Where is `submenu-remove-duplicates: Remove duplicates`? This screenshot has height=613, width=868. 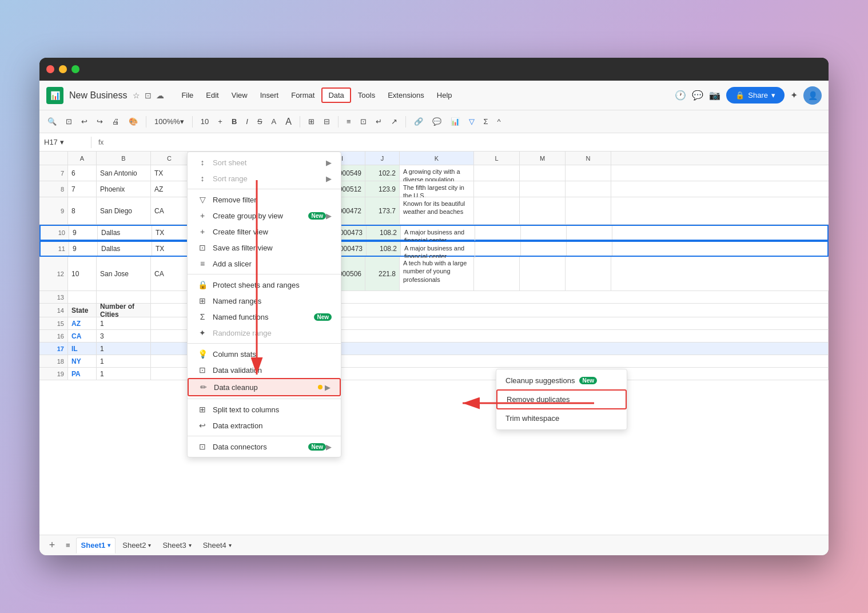 submenu-remove-duplicates: Remove duplicates is located at coordinates (562, 399).